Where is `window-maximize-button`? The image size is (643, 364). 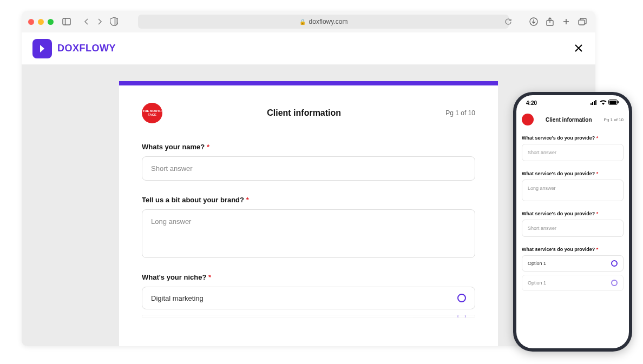 window-maximize-button is located at coordinates (51, 22).